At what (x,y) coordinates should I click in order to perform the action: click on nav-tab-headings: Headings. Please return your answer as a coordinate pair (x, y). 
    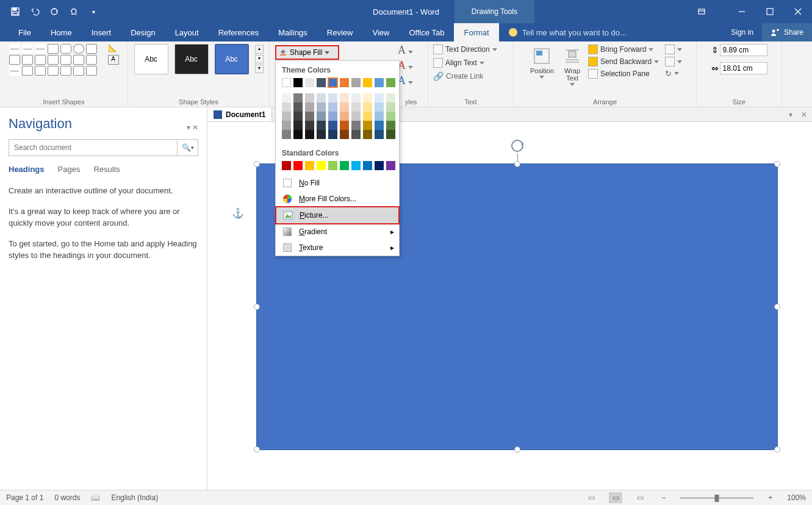
    Looking at the image, I should click on (27, 170).